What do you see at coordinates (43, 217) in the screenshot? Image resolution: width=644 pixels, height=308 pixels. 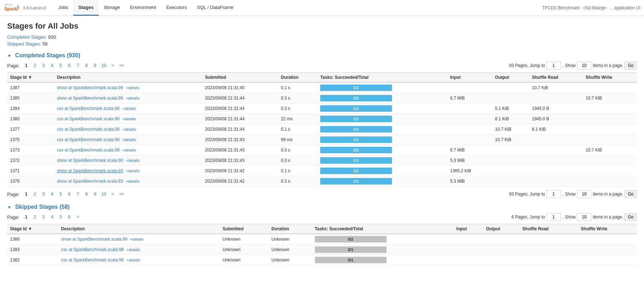 I see `skipped-page-3-link: 3` at bounding box center [43, 217].